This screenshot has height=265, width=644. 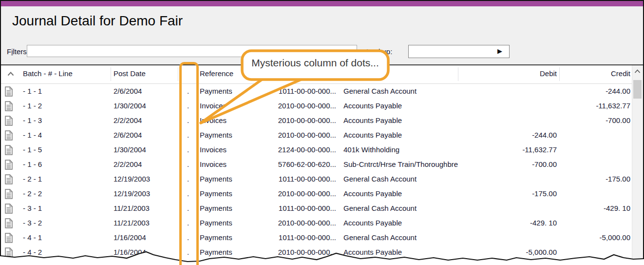 I want to click on header-account, so click(x=301, y=74).